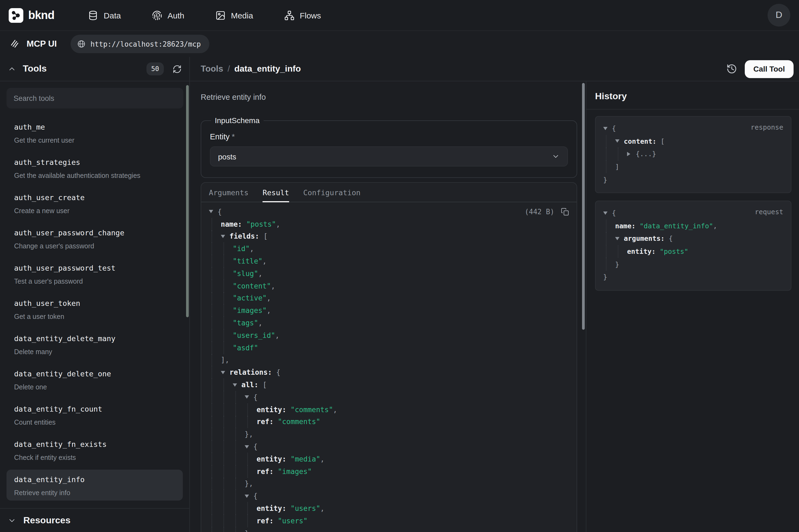 This screenshot has width=799, height=532. What do you see at coordinates (389, 360) in the screenshot?
I see `json-row: ],` at bounding box center [389, 360].